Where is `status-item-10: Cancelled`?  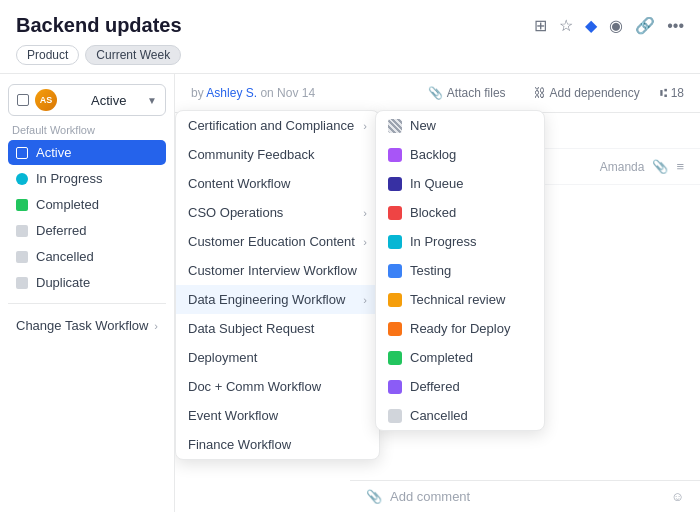 status-item-10: Cancelled is located at coordinates (460, 416).